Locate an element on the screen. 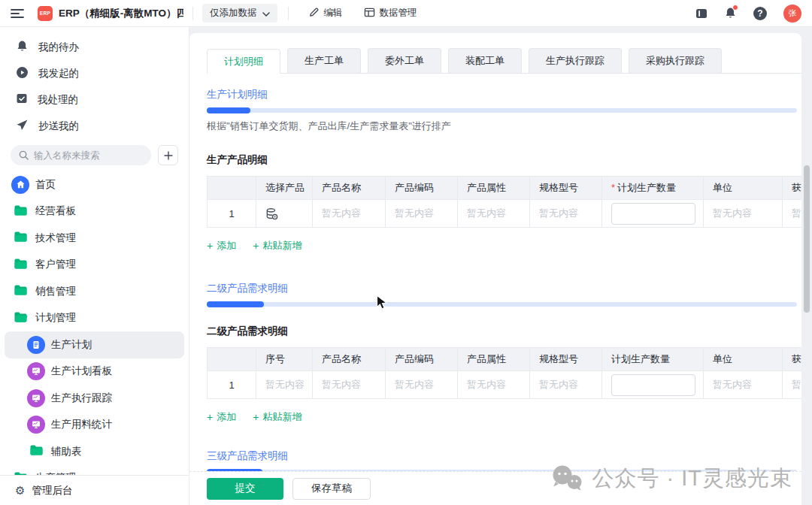 This screenshot has height=505, width=812. cell-product-code: 暂无内容 is located at coordinates (422, 385).